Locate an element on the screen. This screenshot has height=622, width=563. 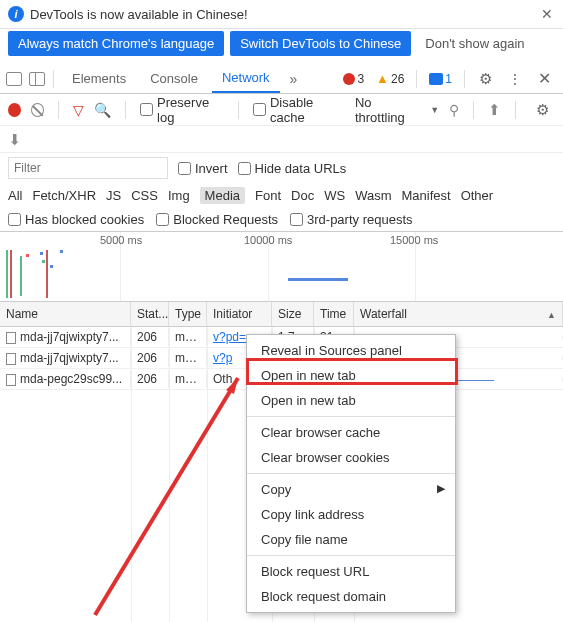
chevron-down-icon: ▼ is located at coordinates (434, 110).